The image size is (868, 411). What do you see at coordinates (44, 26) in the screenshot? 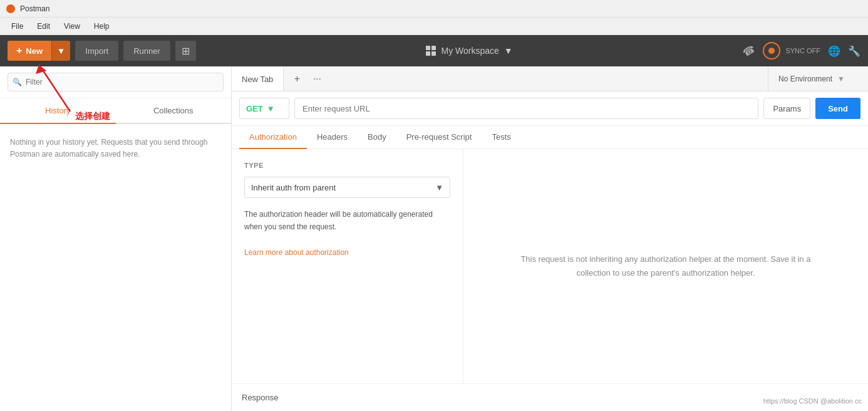
I see `menu-edit: Edit` at bounding box center [44, 26].